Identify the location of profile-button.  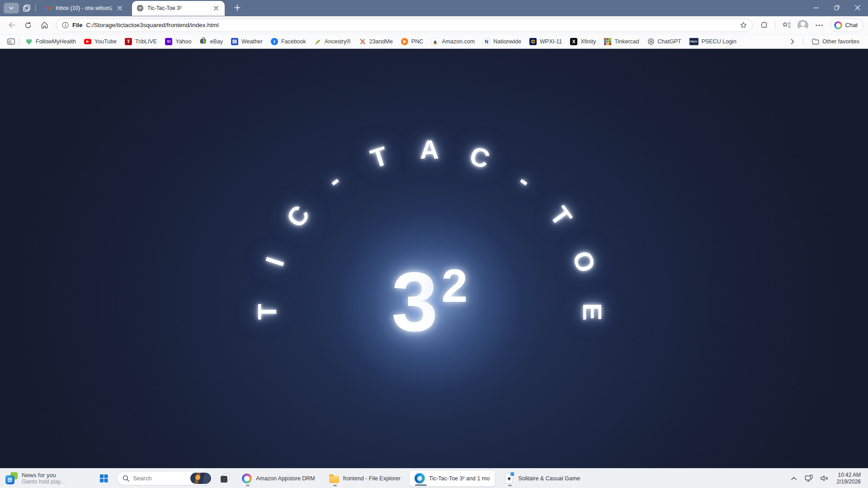
(803, 25).